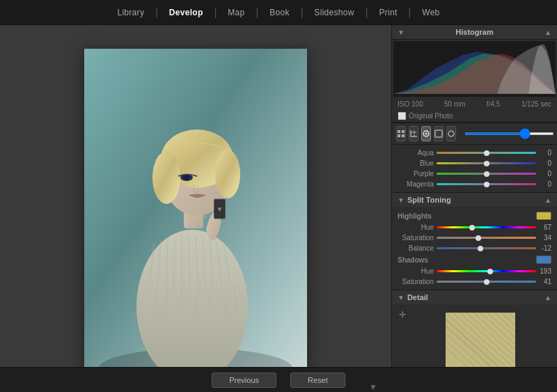 Image resolution: width=557 pixels, height=392 pixels. I want to click on split-toning-header-left: ▼ Split Toning, so click(425, 200).